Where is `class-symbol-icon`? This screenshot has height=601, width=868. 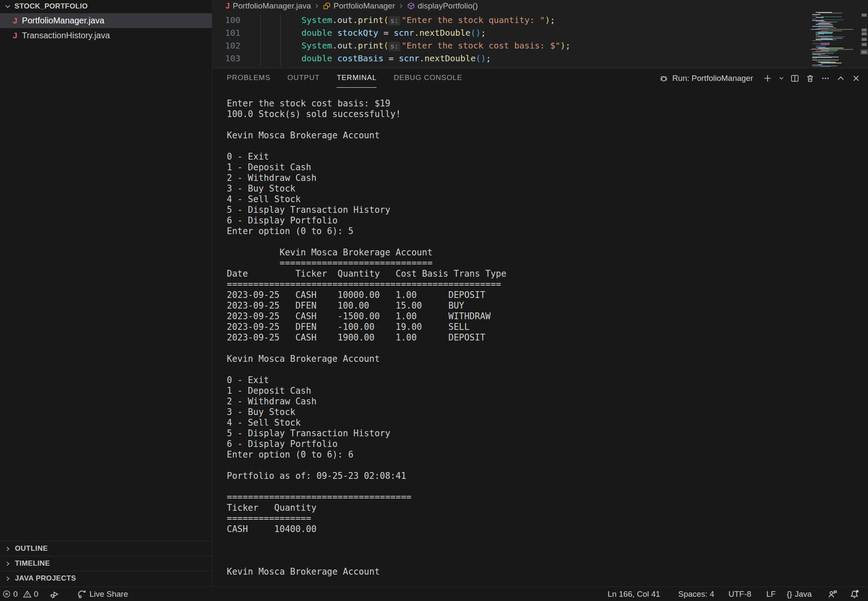
class-symbol-icon is located at coordinates (327, 6).